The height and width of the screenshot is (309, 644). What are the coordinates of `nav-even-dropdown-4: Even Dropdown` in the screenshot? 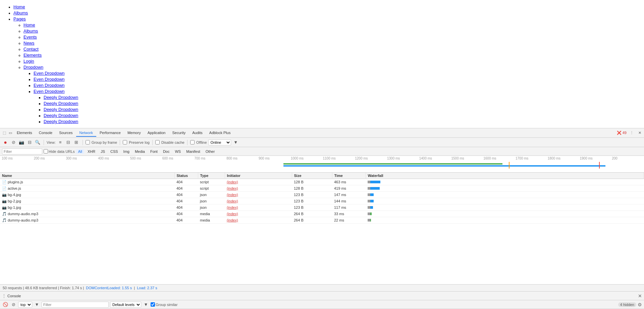 It's located at (49, 91).